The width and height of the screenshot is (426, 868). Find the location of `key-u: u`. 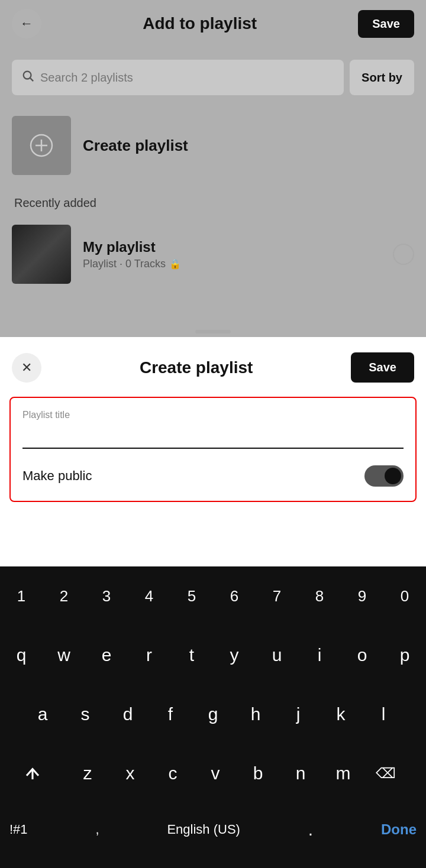

key-u: u is located at coordinates (277, 655).